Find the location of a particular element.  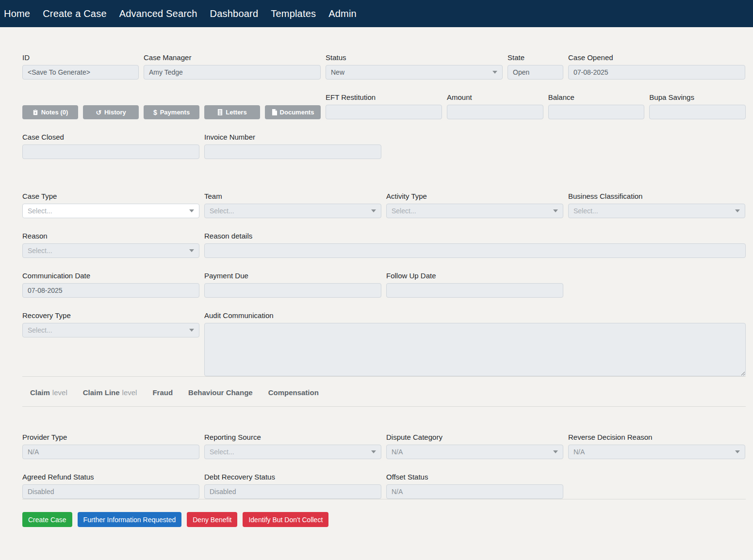

field-eft-restitution: EFT Restitution is located at coordinates (384, 106).